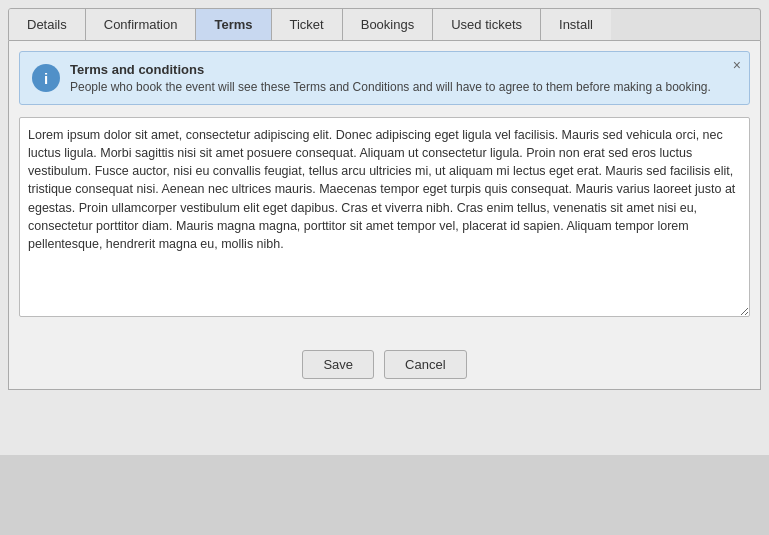  Describe the element at coordinates (48, 24) in the screenshot. I see `tab-details: Details` at that location.